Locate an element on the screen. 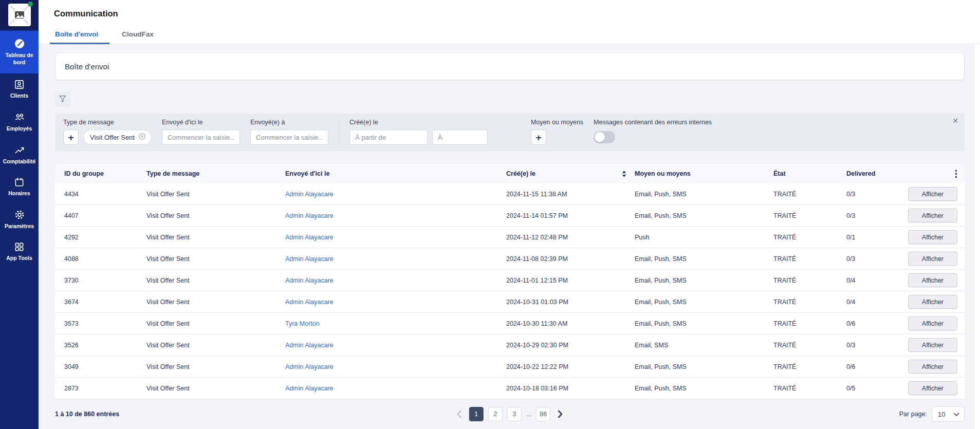 The image size is (980, 429). cell-mediums: Push is located at coordinates (704, 237).